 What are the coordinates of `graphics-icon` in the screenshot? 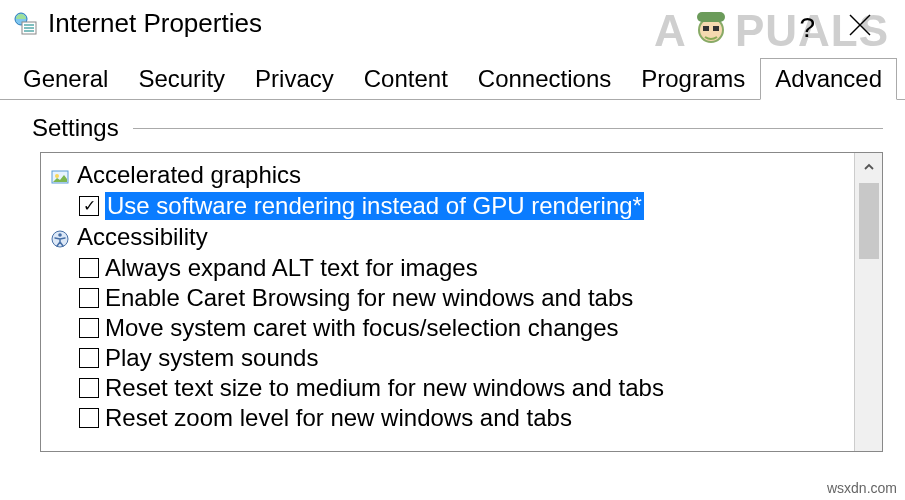 It's located at (60, 175).